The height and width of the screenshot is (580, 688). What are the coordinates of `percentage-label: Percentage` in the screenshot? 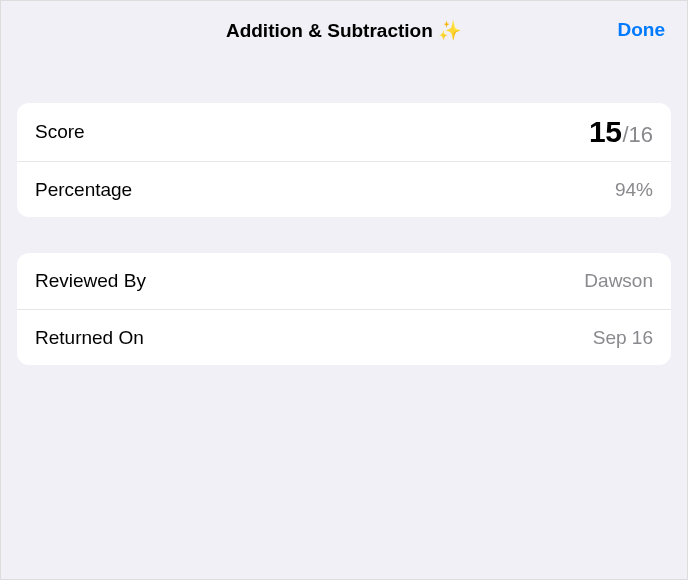 It's located at (84, 190).